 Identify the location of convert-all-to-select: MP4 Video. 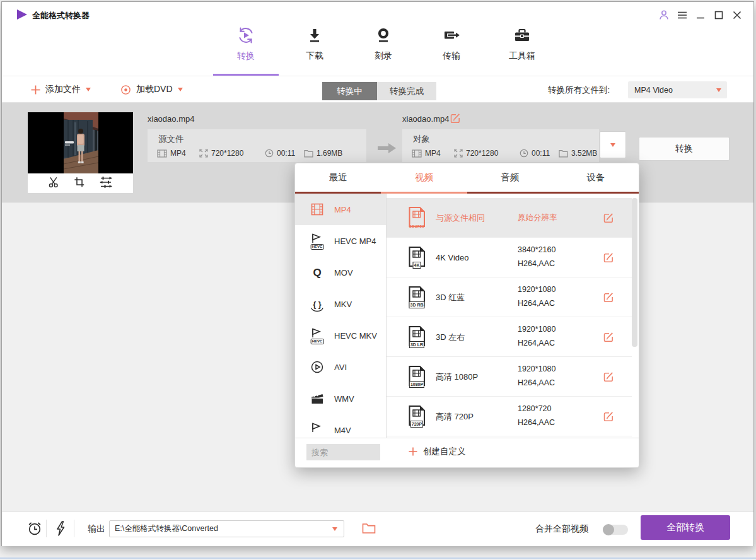
(677, 90).